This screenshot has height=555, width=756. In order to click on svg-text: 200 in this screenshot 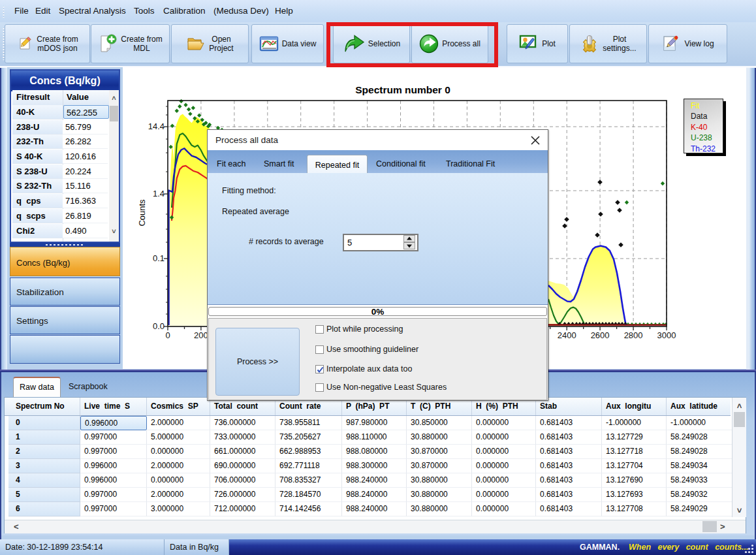, I will do `click(201, 336)`.